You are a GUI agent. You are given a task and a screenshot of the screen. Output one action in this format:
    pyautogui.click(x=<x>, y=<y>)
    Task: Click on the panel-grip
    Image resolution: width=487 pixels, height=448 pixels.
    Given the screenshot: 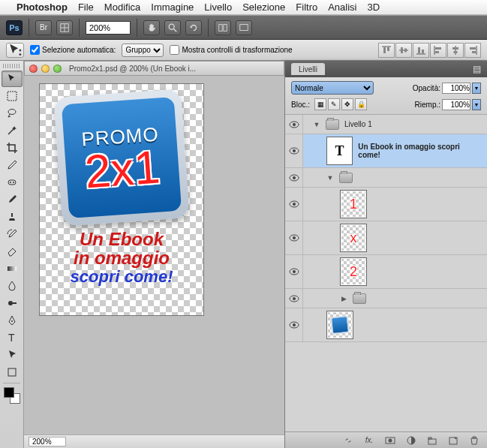 What is the action you would take?
    pyautogui.click(x=12, y=66)
    